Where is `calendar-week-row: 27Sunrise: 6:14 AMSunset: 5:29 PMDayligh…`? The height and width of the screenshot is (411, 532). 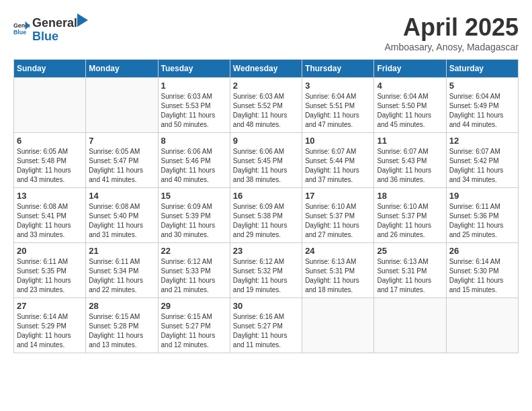
calendar-week-row: 27Sunrise: 6:14 AMSunset: 5:29 PMDayligh… is located at coordinates (266, 326).